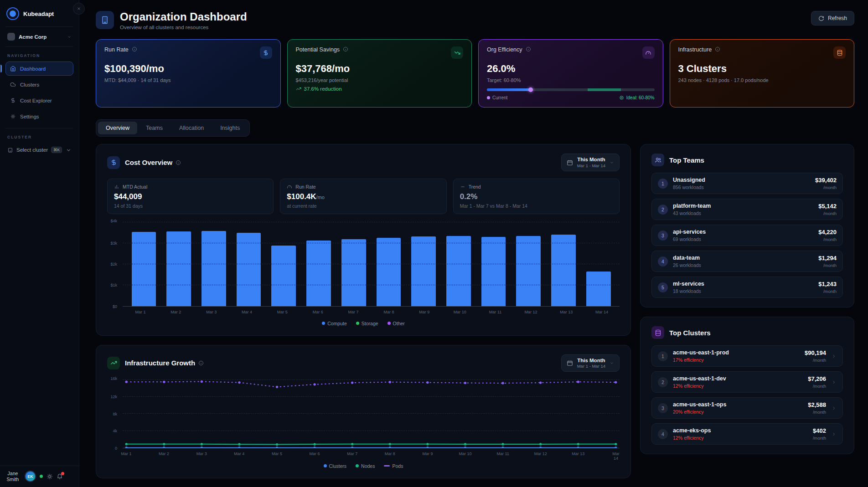 The height and width of the screenshot is (487, 868). Describe the element at coordinates (747, 183) in the screenshot. I see `team-row-item: 1Unassigned856 workloads$39,402/month` at that location.